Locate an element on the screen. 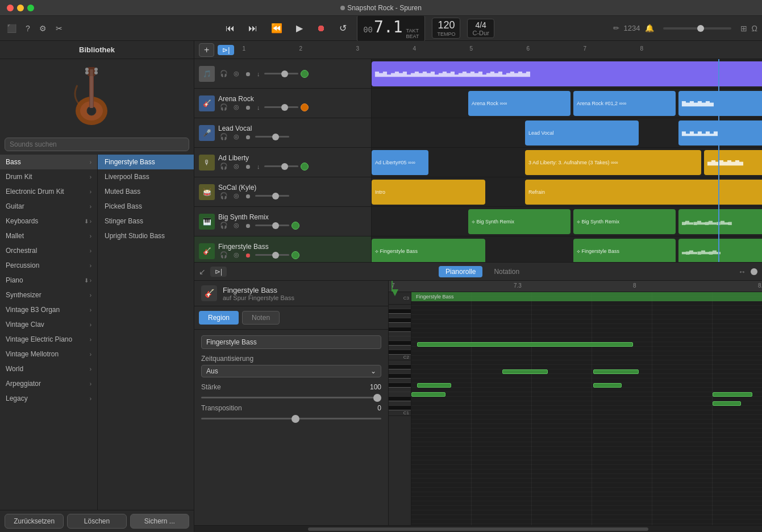 This screenshot has width=762, height=532. piano-key-gb2 is located at coordinates (400, 385).